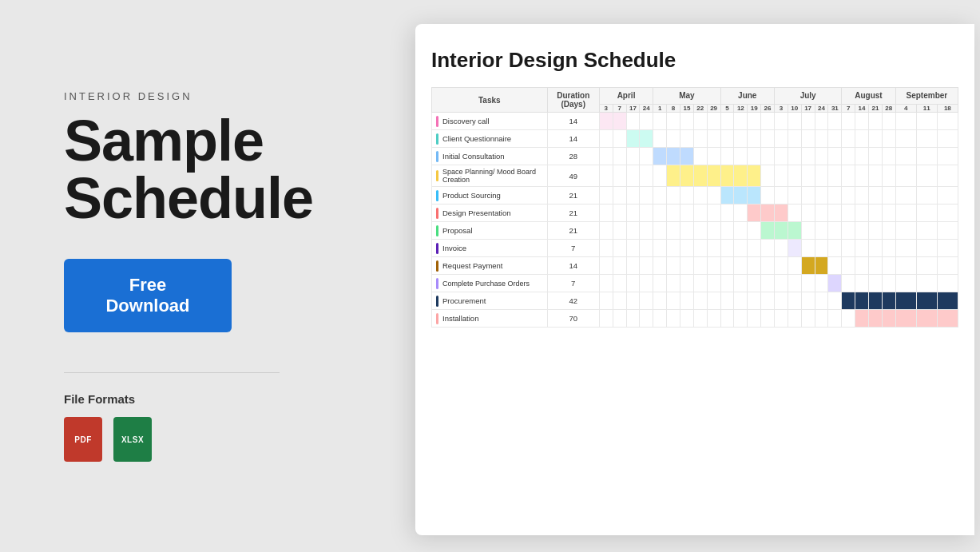  Describe the element at coordinates (947, 108) in the screenshot. I see `day-18: 18` at that location.